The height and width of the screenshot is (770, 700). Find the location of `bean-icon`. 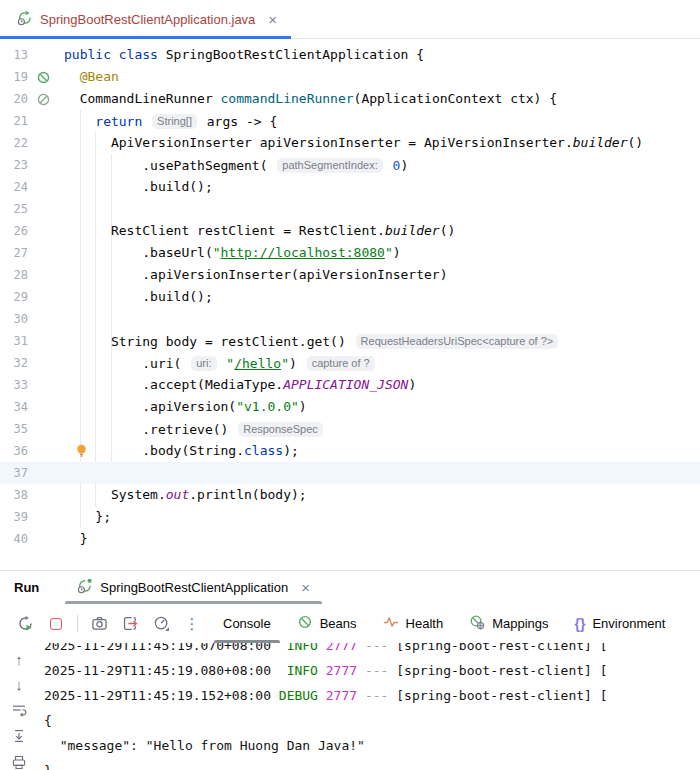

bean-icon is located at coordinates (305, 624).